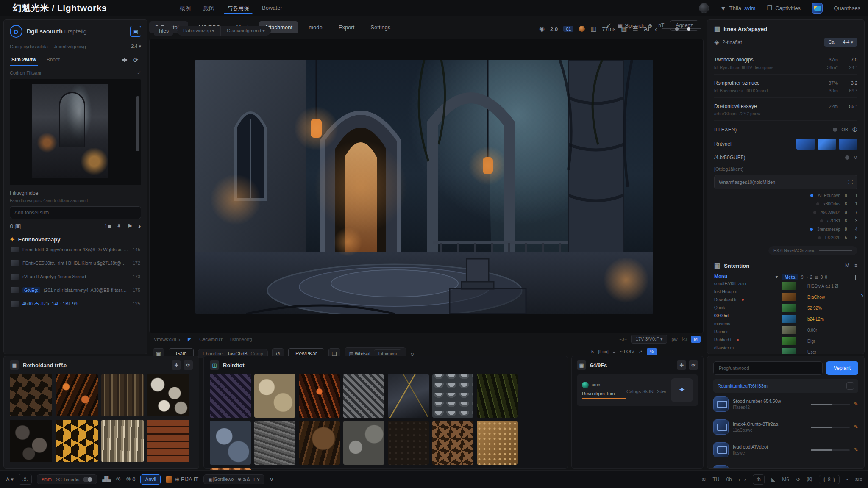 The height and width of the screenshot is (488, 868). I want to click on counter-row: A9CMMD° 97, so click(786, 213).